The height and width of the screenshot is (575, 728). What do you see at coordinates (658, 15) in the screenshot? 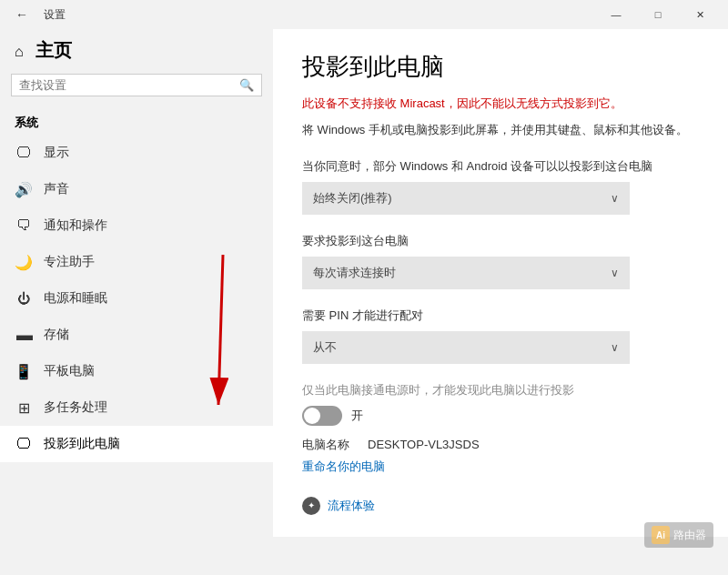
I see `maximize-button: □` at bounding box center [658, 15].